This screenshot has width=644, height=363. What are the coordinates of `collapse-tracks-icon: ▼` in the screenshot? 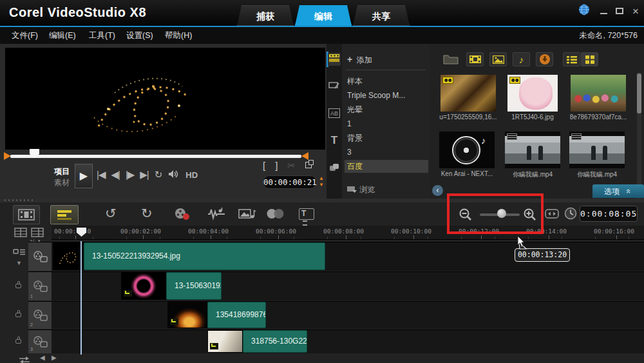 It's located at (19, 263).